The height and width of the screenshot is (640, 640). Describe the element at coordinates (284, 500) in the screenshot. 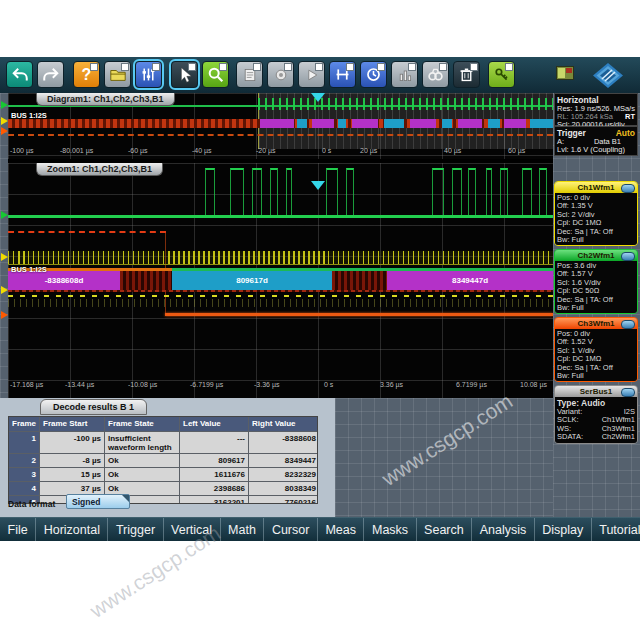

I see `table-cell: 7760216` at that location.